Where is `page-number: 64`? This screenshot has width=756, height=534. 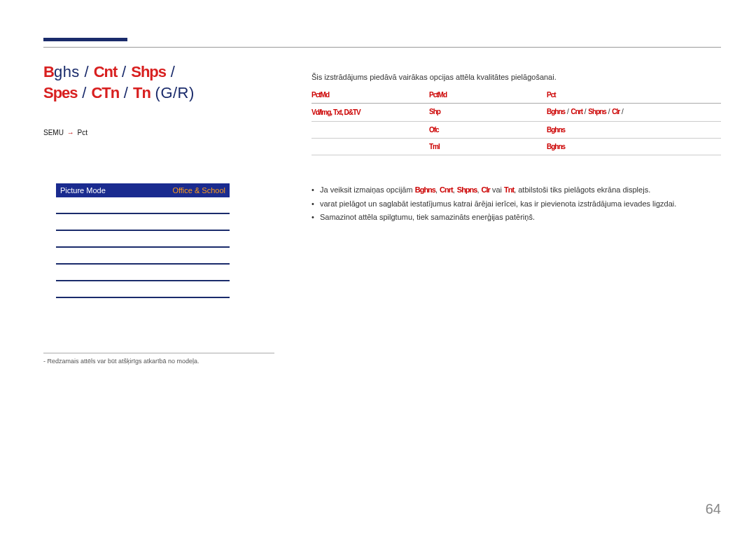 page-number: 64 is located at coordinates (713, 510).